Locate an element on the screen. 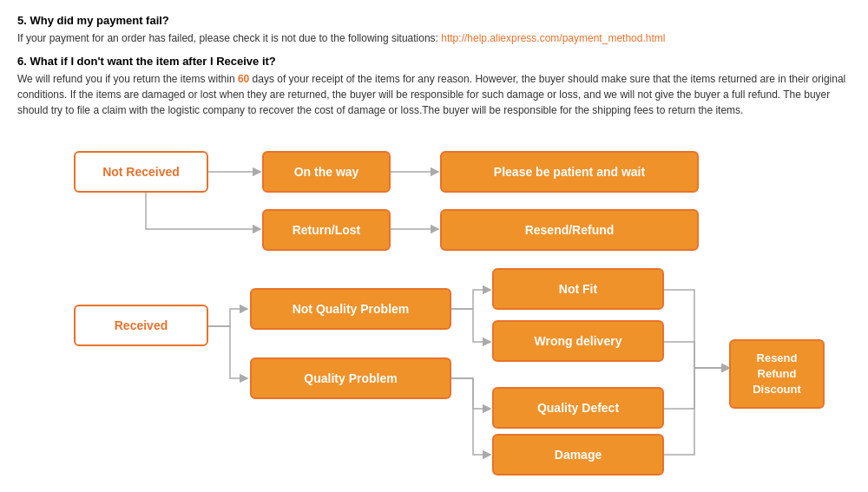  question-5-section: 5. Why did my payment fail? If your paym… is located at coordinates (434, 30).